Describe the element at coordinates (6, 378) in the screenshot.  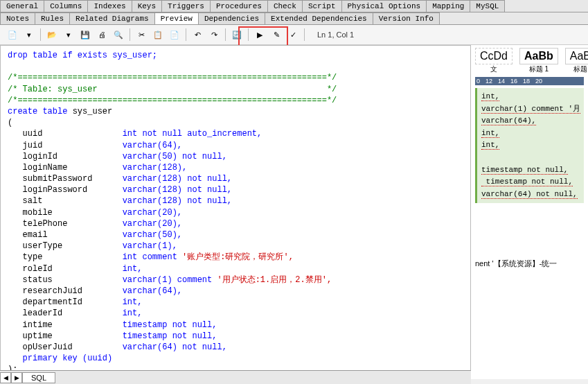
I see `nav-prev-icon: ◀` at that location.